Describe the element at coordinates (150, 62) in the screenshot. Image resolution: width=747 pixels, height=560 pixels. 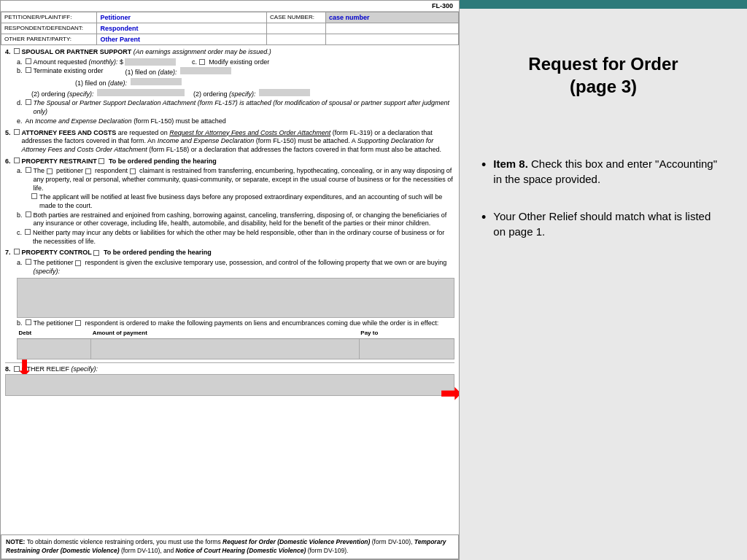
I see `s4a-amount-input` at that location.